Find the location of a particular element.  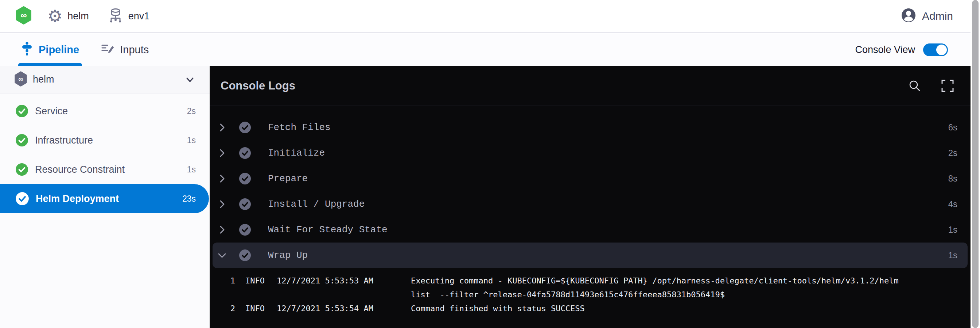

active-tab-underline is located at coordinates (50, 65).